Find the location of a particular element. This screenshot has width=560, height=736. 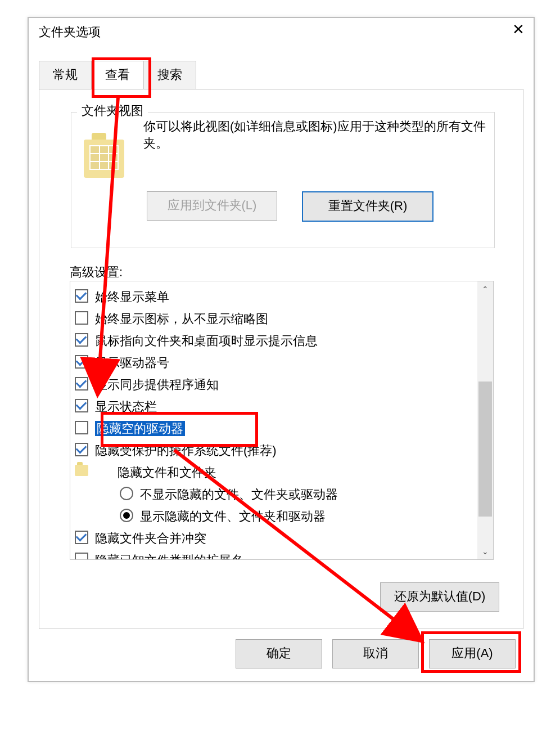

list-item-label: 隐藏受保护的操作系统文件(推荐) is located at coordinates (186, 450).